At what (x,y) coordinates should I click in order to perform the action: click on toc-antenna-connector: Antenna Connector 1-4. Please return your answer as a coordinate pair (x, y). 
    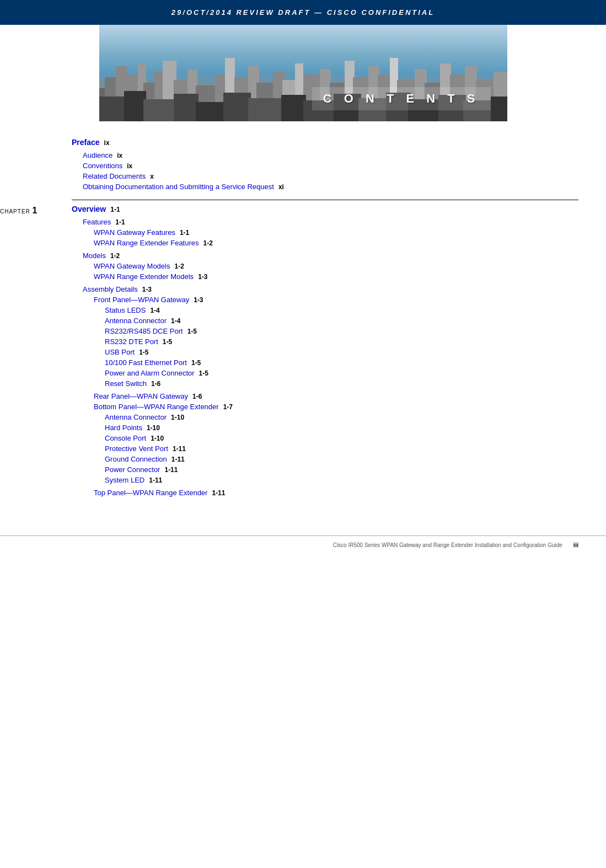
    Looking at the image, I should click on (325, 321).